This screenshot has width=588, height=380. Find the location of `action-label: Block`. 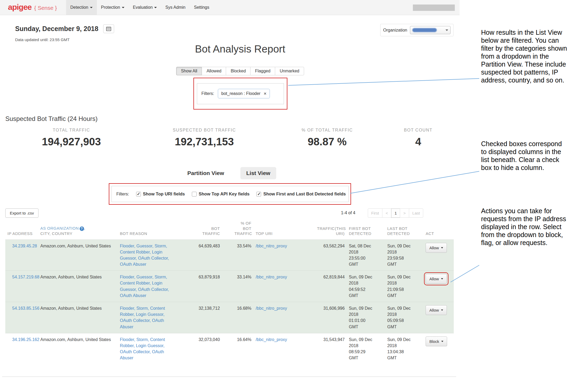

action-label: Block is located at coordinates (434, 342).